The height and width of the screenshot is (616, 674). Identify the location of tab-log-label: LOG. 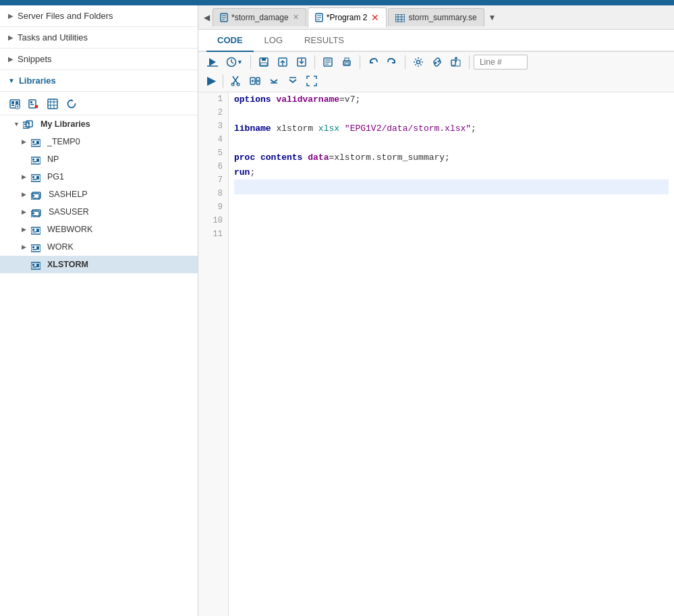
(274, 40).